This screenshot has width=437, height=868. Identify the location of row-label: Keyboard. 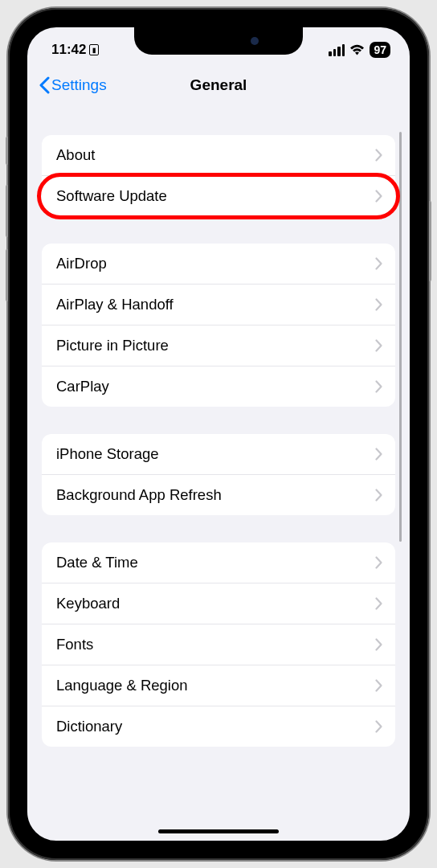
(88, 604).